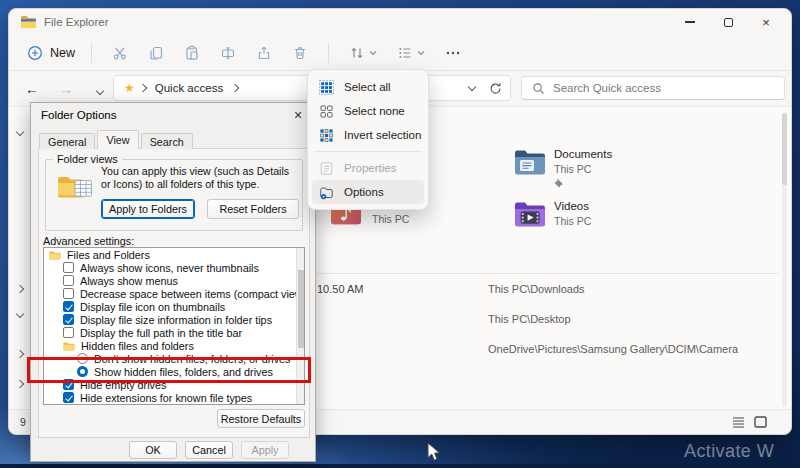  Describe the element at coordinates (209, 450) in the screenshot. I see `cancel-button: Cancel` at that location.